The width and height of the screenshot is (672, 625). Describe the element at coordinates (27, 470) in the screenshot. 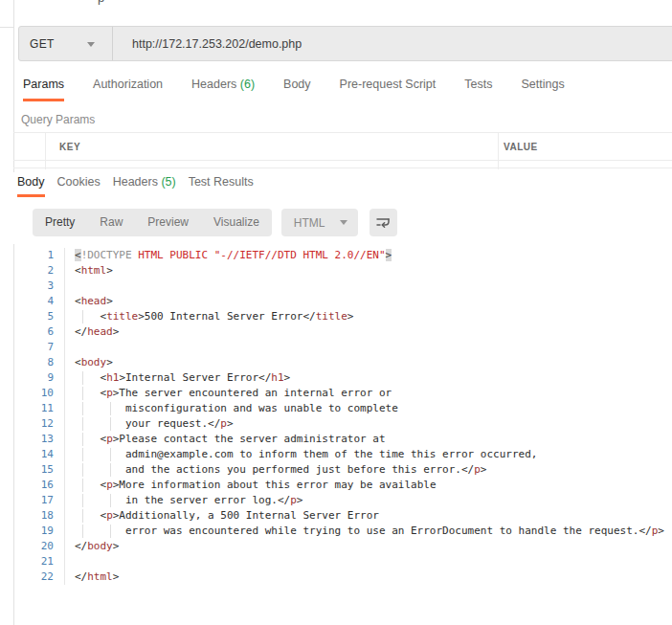

I see `line-number: 15` at that location.